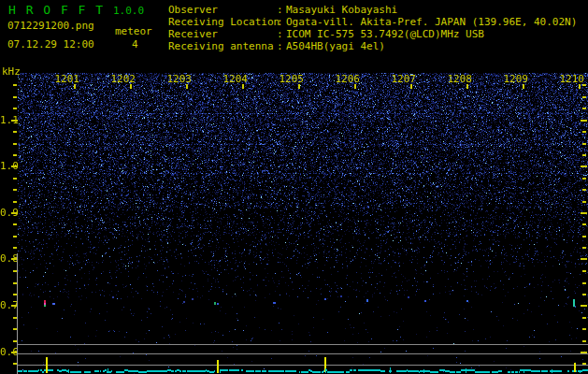 Image resolution: width=588 pixels, height=374 pixels. What do you see at coordinates (372, 29) in the screenshot?
I see `station-info-block: Observer:Masayuki KobayashiReceiving Loc…` at bounding box center [372, 29].